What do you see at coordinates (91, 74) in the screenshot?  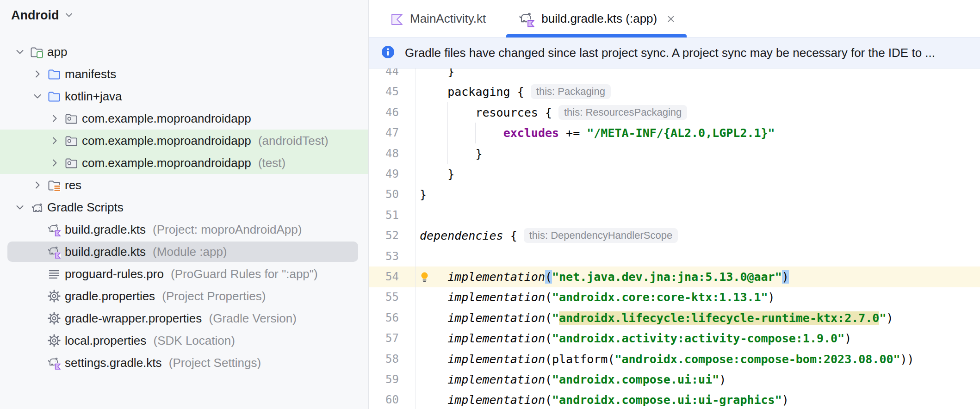 I see `tree-item-label: manifests` at bounding box center [91, 74].